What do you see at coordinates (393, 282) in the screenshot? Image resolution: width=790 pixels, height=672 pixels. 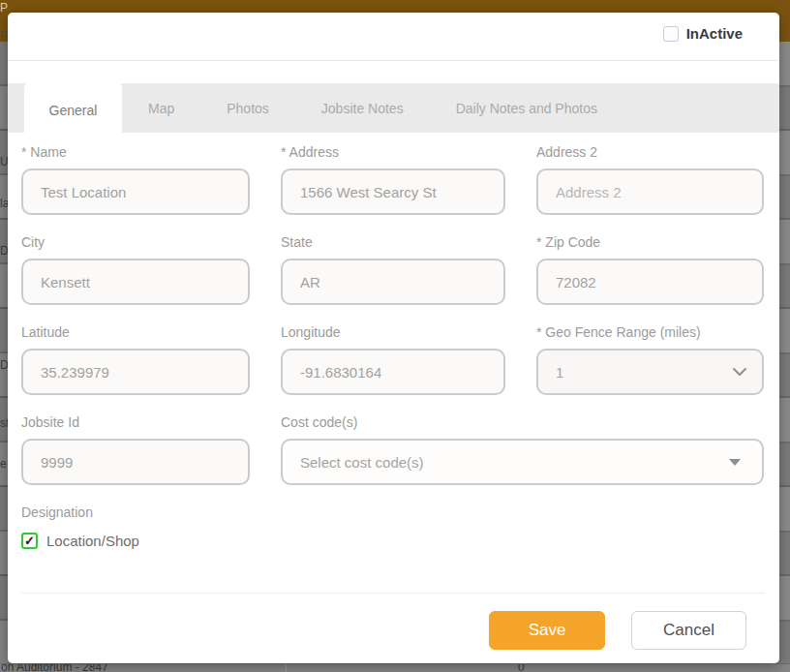 I see `state-input` at bounding box center [393, 282].